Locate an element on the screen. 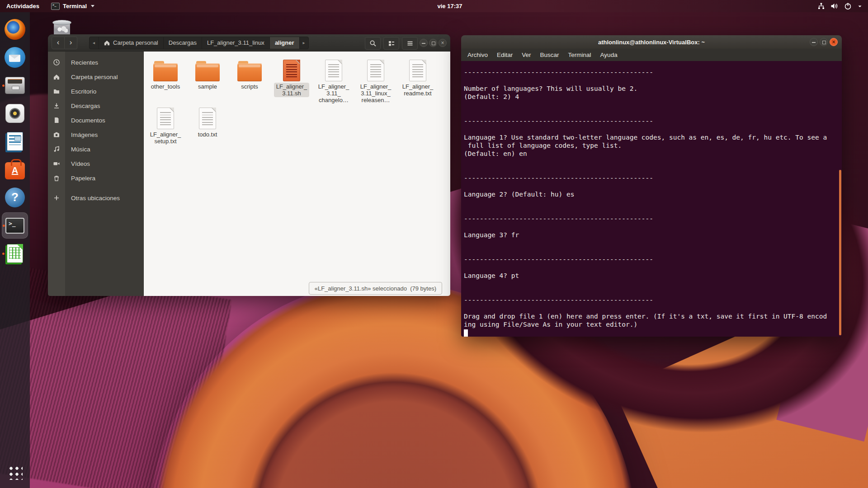  sidebar-item-otras-ubicaciones: Otras ubicaciones is located at coordinates (96, 198).